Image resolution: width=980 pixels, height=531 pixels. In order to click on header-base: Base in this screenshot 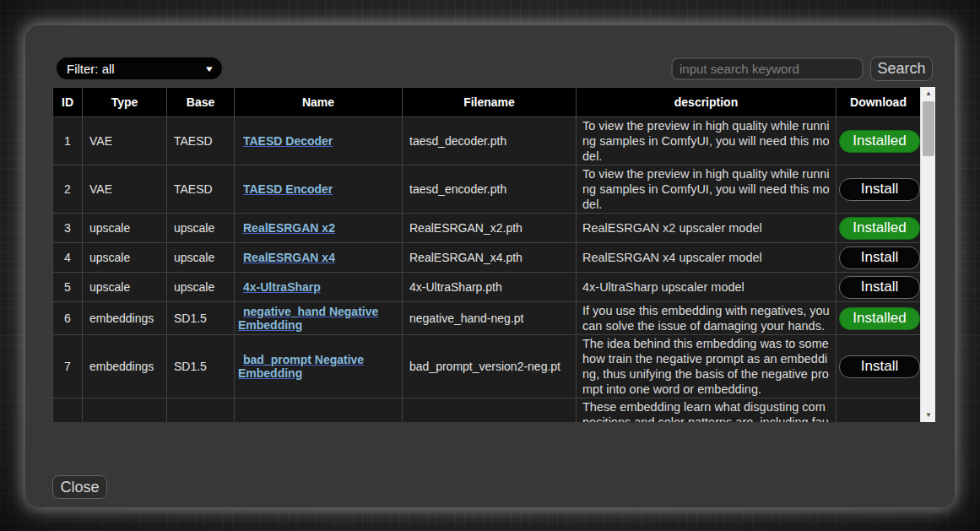, I will do `click(201, 103)`.